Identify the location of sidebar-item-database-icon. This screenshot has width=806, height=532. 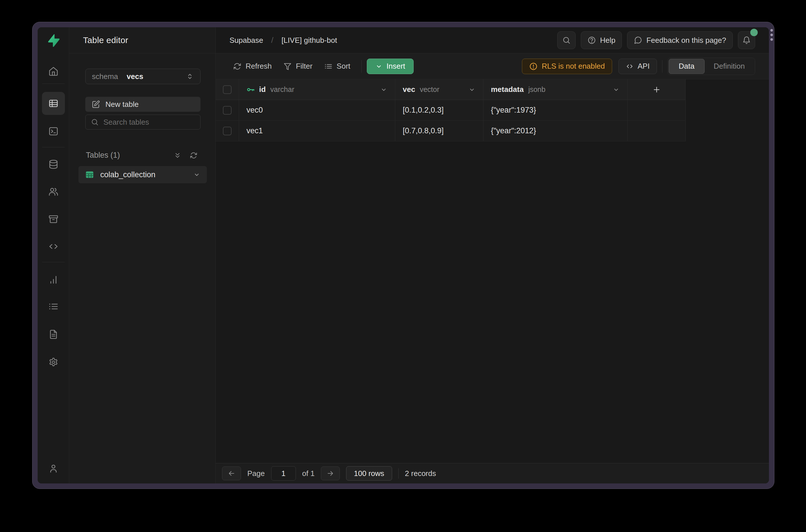
(54, 164).